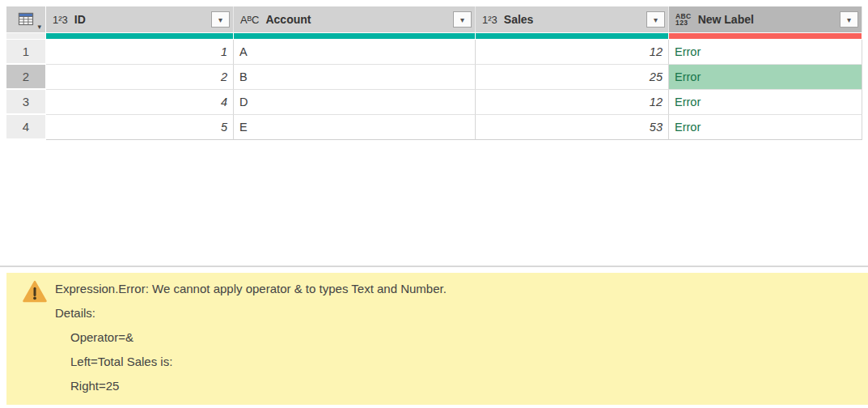 The height and width of the screenshot is (408, 868). What do you see at coordinates (220, 19) in the screenshot?
I see `filter-button-id: ▾` at bounding box center [220, 19].